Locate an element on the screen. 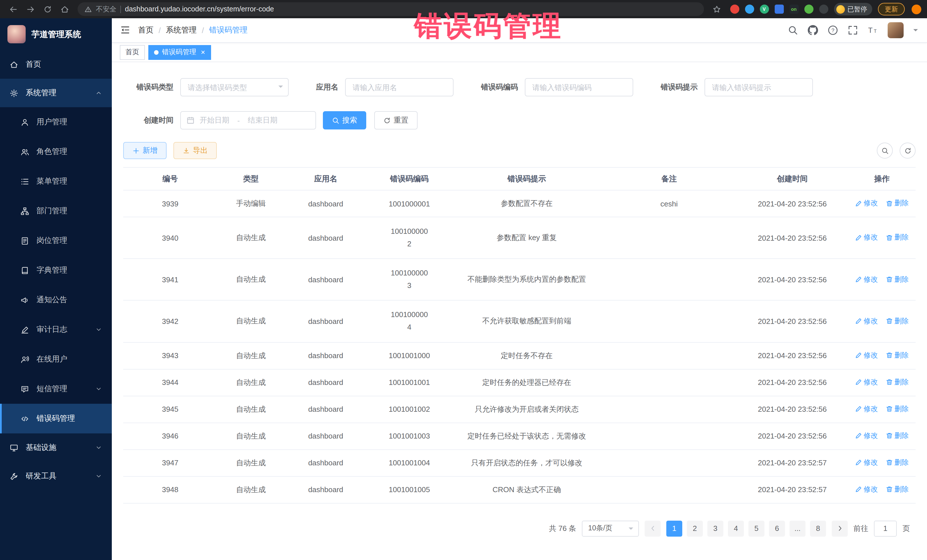 This screenshot has height=560, width=927. reset-button: 重置 is located at coordinates (396, 120).